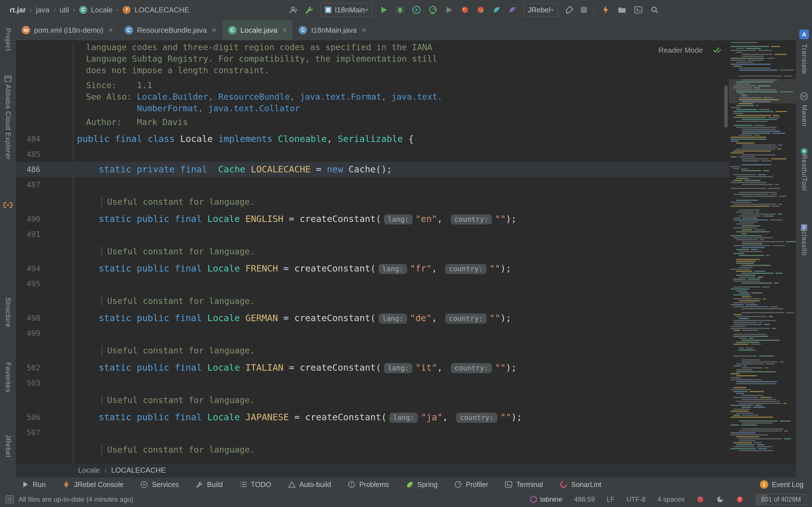 This screenshot has height=507, width=812. Describe the element at coordinates (782, 484) in the screenshot. I see `tool-button-event-log: 1Event Log` at that location.